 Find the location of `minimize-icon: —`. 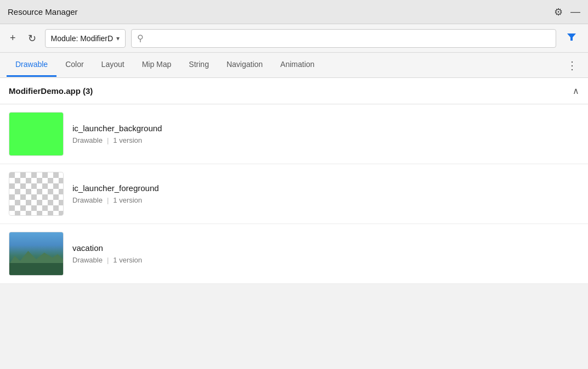

minimize-icon: — is located at coordinates (575, 12).